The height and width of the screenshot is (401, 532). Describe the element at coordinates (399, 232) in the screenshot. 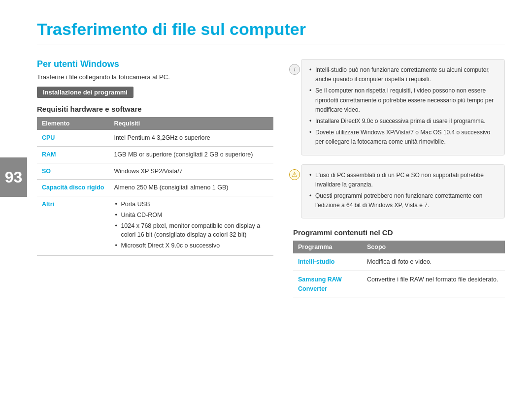

I see `programs-heading: Programmi contenuti nel CD` at that location.